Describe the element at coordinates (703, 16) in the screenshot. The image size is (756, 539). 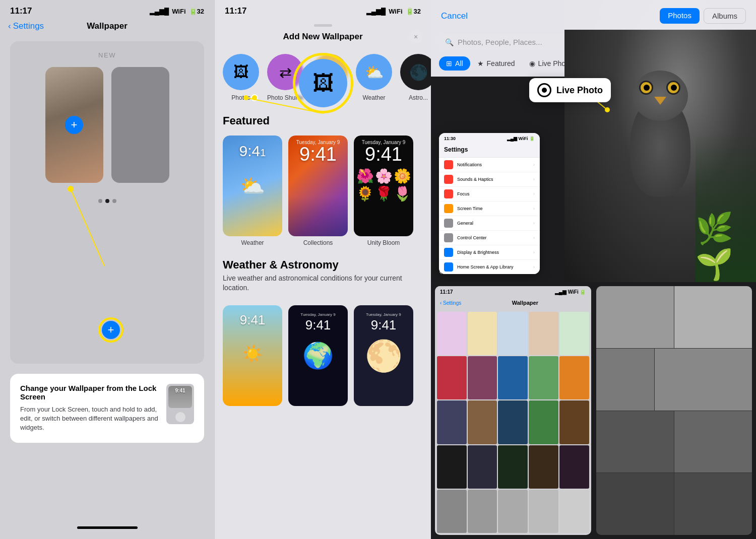
I see `photos-albums-tabs: Photos Albums` at that location.